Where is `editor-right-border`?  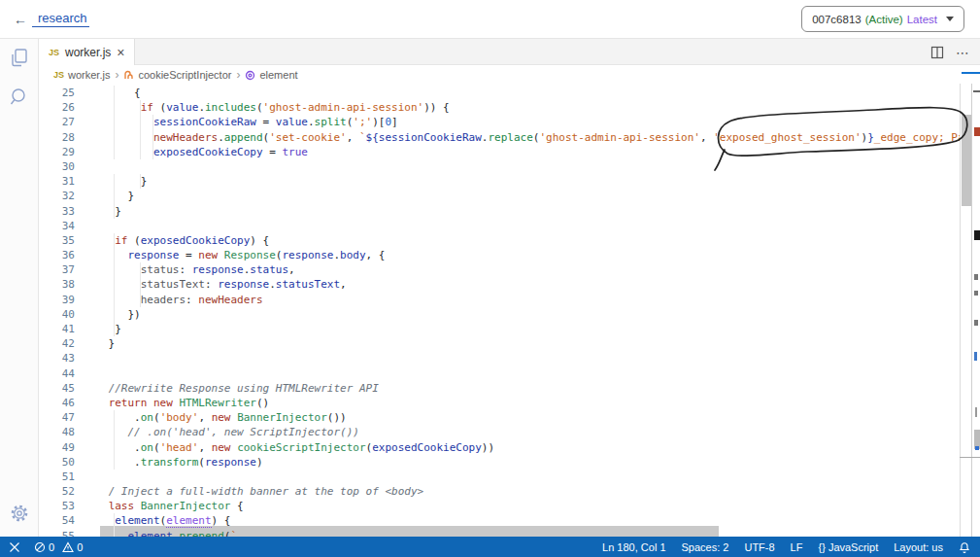 editor-right-border is located at coordinates (960, 310).